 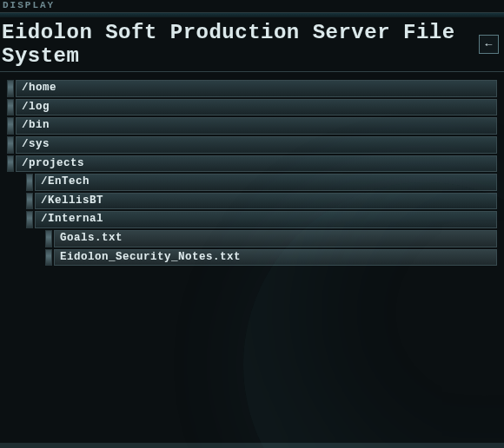 What do you see at coordinates (240, 44) in the screenshot?
I see `page-title: Eidolon Soft Production Server File Syst…` at bounding box center [240, 44].